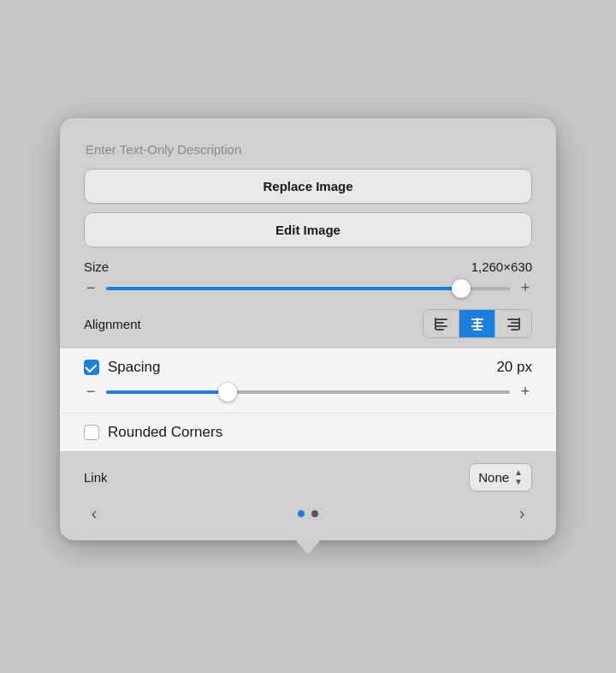 Image resolution: width=616 pixels, height=673 pixels. I want to click on rounded-row: Rounded Corners, so click(308, 432).